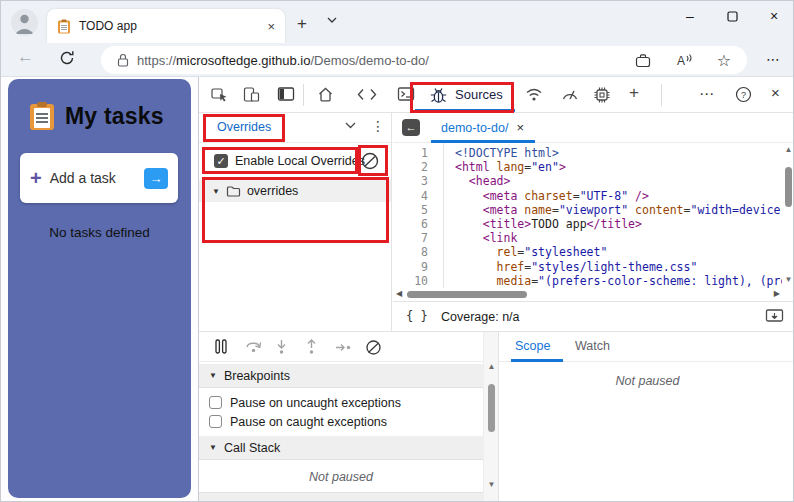 This screenshot has width=794, height=502. Describe the element at coordinates (411, 128) in the screenshot. I see `hide-navigator-icon: ←` at that location.